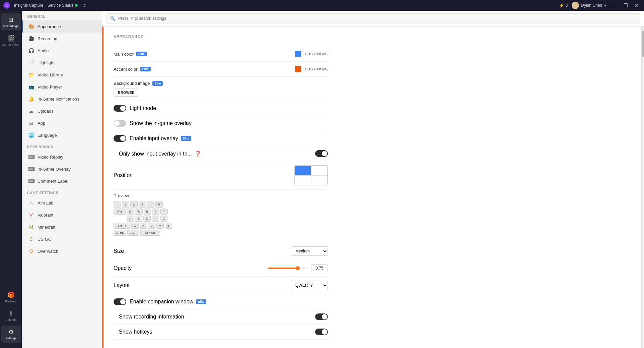  I want to click on video-replay-nav-icon: ⌨, so click(31, 157).